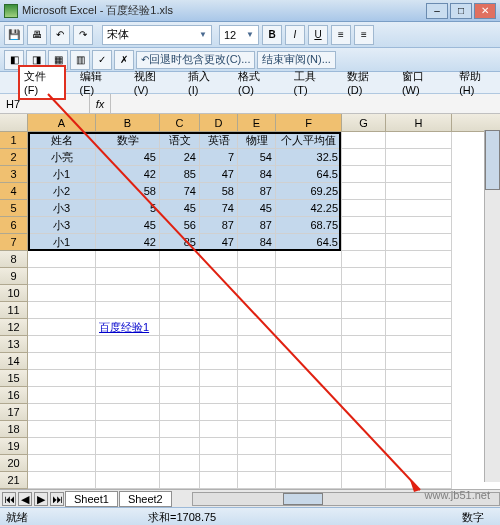  I want to click on cell: 87, so click(219, 226).